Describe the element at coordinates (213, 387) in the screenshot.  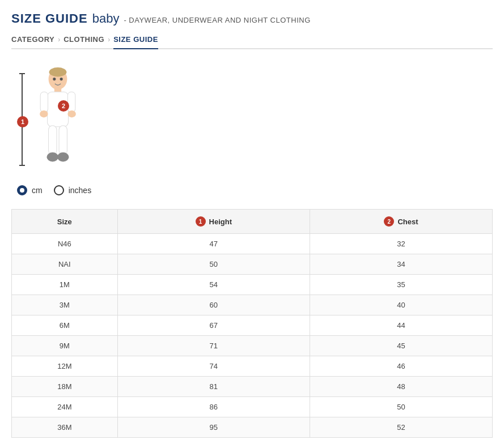
I see `cell-height: 81` at that location.